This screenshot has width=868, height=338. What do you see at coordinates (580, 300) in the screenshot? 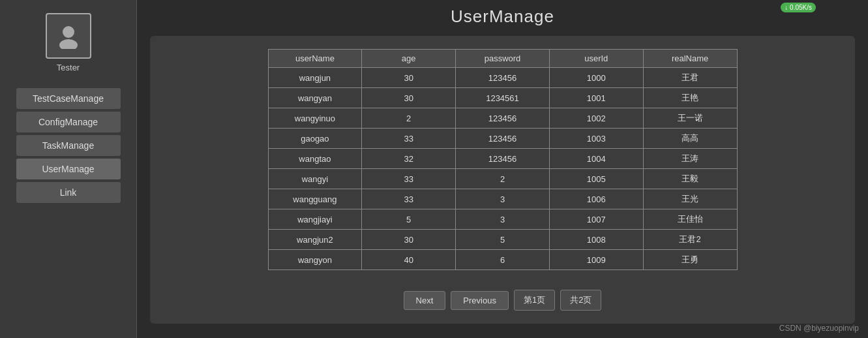
I see `total-pages-label: 共2页` at bounding box center [580, 300].